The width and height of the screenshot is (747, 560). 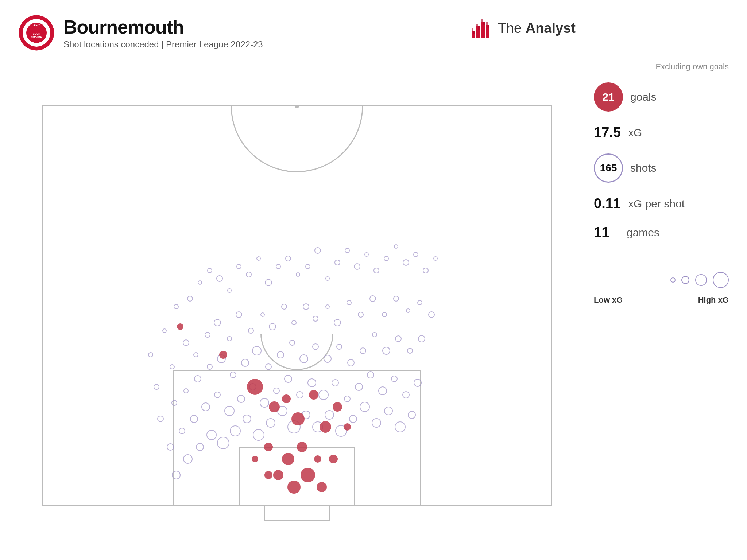 What do you see at coordinates (608, 97) in the screenshot?
I see `goals-circle: 21` at bounding box center [608, 97].